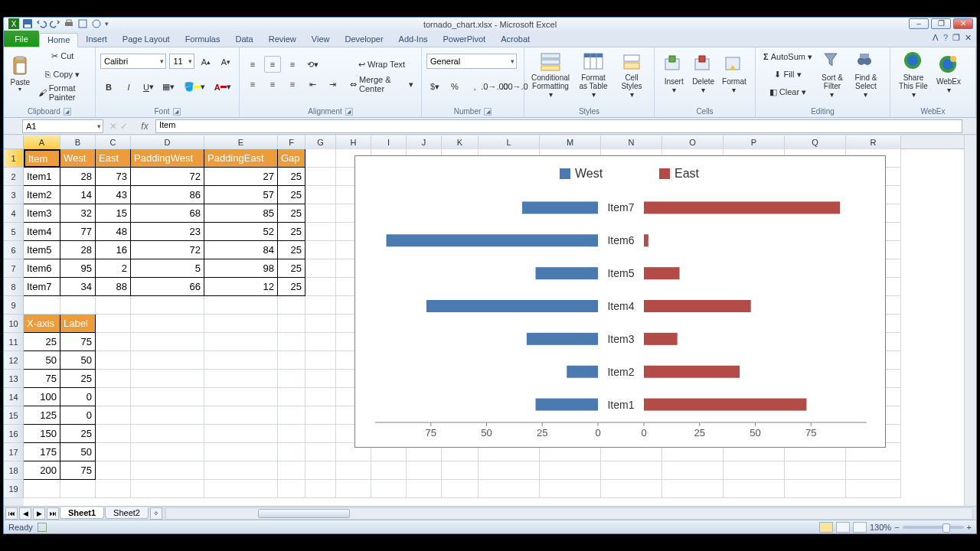 This screenshot has height=551, width=980. Describe the element at coordinates (826, 527) in the screenshot. I see `normal-view-icon` at that location.